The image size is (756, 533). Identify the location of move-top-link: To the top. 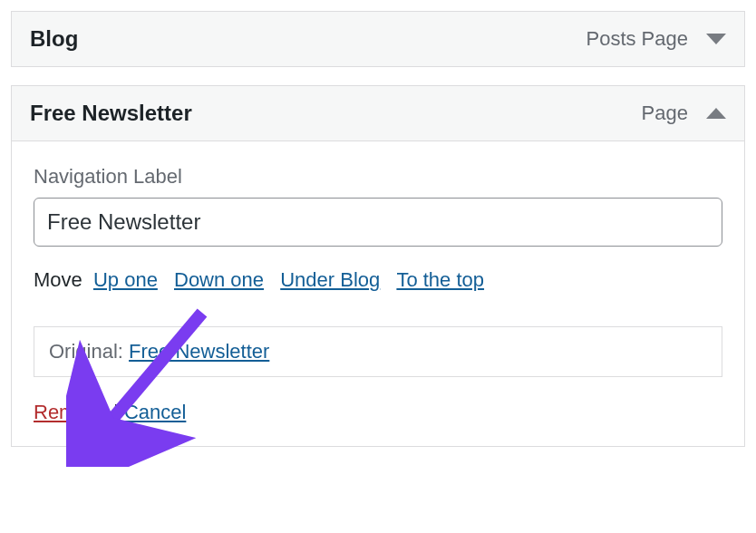
(441, 279).